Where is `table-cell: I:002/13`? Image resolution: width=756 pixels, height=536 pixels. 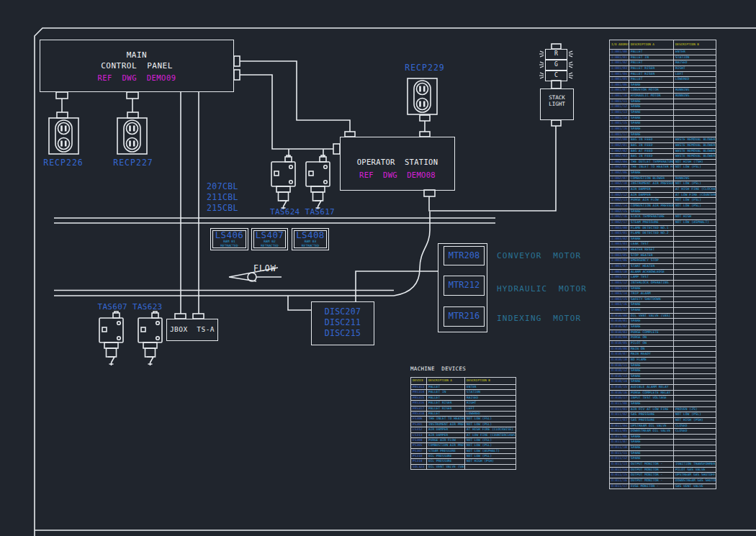 table-cell: I:002/13 is located at coordinates (619, 200).